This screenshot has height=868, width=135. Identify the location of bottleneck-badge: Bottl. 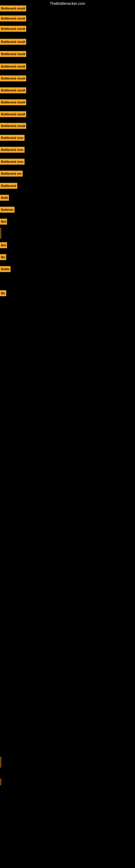
(5, 198).